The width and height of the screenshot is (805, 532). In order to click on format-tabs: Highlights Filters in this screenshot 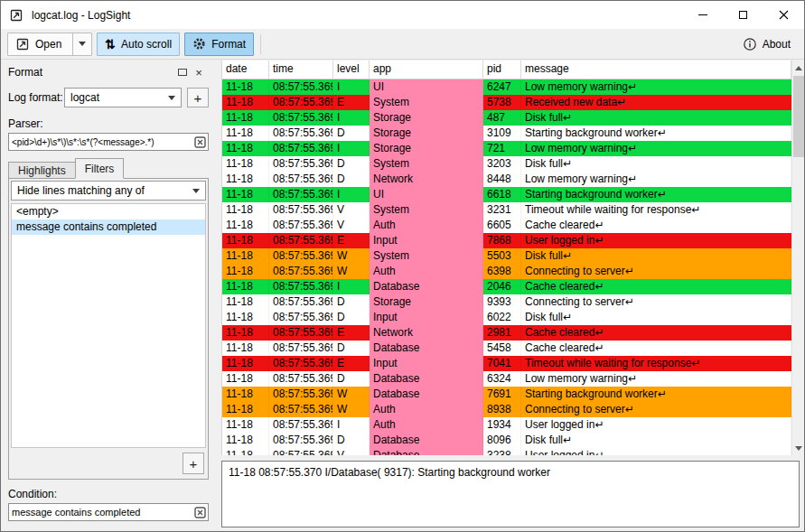, I will do `click(65, 168)`.